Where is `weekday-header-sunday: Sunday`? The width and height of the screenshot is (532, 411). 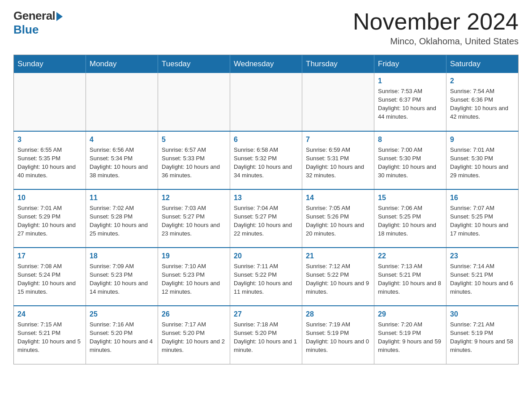 weekday-header-sunday: Sunday is located at coordinates (50, 64).